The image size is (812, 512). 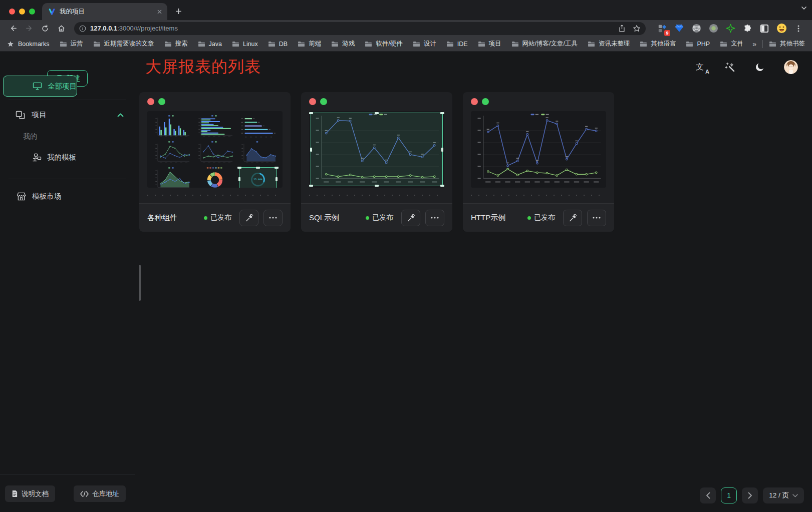 What do you see at coordinates (730, 67) in the screenshot?
I see `theme-wand-icon` at bounding box center [730, 67].